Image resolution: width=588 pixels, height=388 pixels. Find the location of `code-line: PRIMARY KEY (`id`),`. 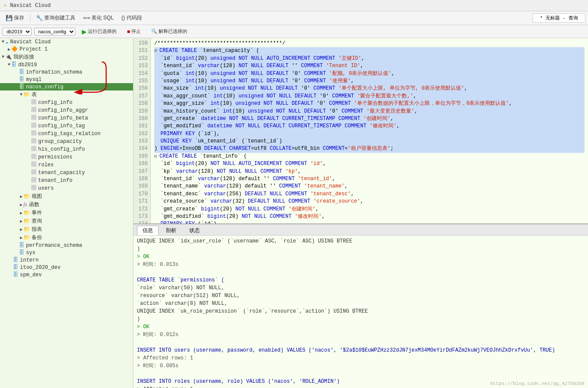

code-line: PRIMARY KEY (`id`), is located at coordinates (369, 134).